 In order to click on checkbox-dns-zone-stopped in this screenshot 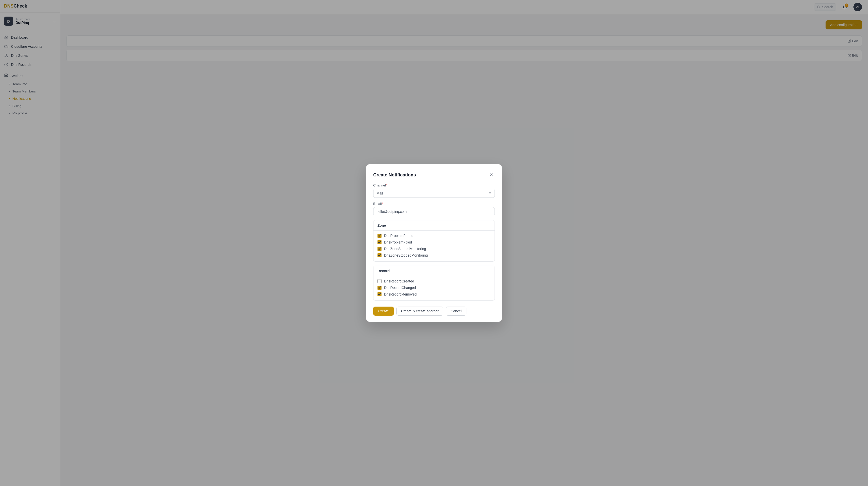, I will do `click(379, 255)`.